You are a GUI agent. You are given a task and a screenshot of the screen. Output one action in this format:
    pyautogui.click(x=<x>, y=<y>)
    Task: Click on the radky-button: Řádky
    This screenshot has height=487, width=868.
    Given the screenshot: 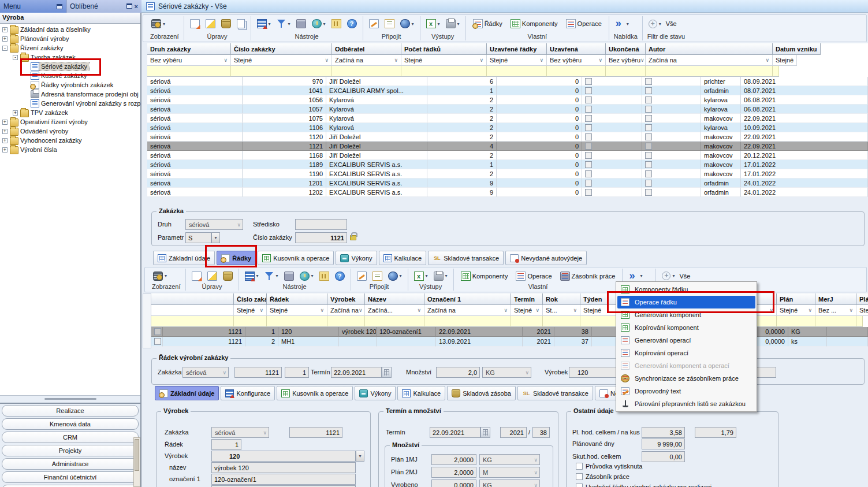 What is the action you would take?
    pyautogui.click(x=487, y=24)
    